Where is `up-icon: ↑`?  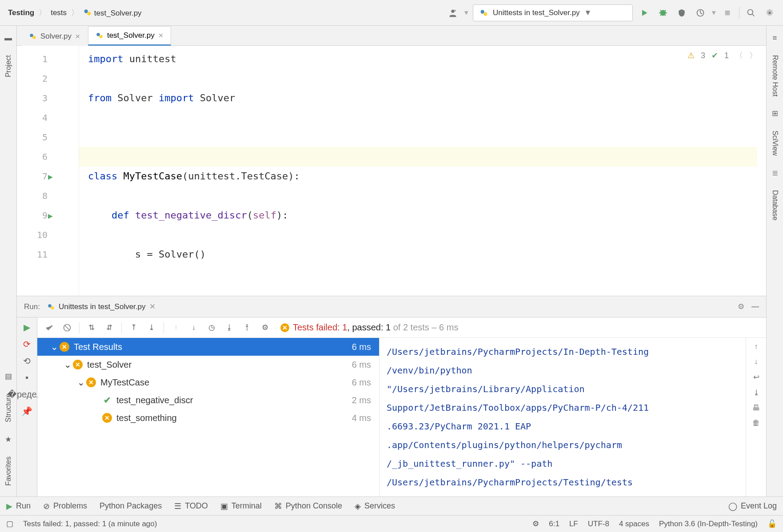 up-icon: ↑ is located at coordinates (756, 347).